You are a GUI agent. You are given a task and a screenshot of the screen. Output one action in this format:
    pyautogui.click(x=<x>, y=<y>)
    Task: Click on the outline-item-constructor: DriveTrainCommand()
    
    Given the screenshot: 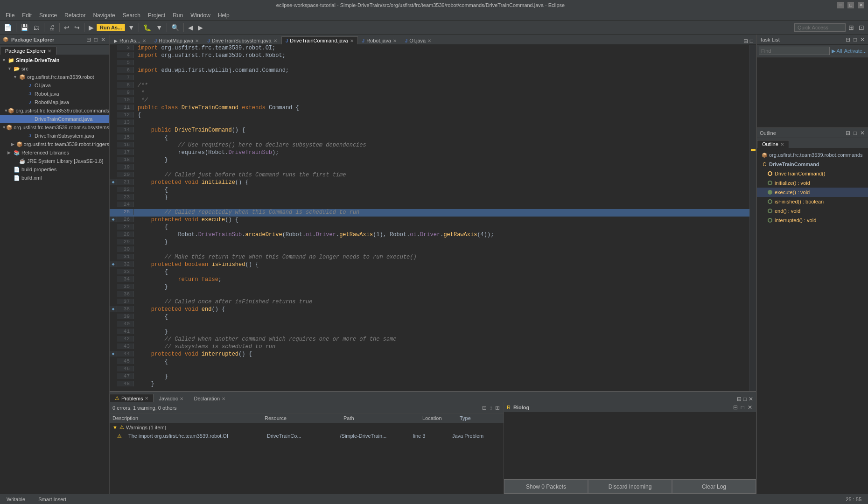 What is the action you would take?
    pyautogui.click(x=812, y=174)
    